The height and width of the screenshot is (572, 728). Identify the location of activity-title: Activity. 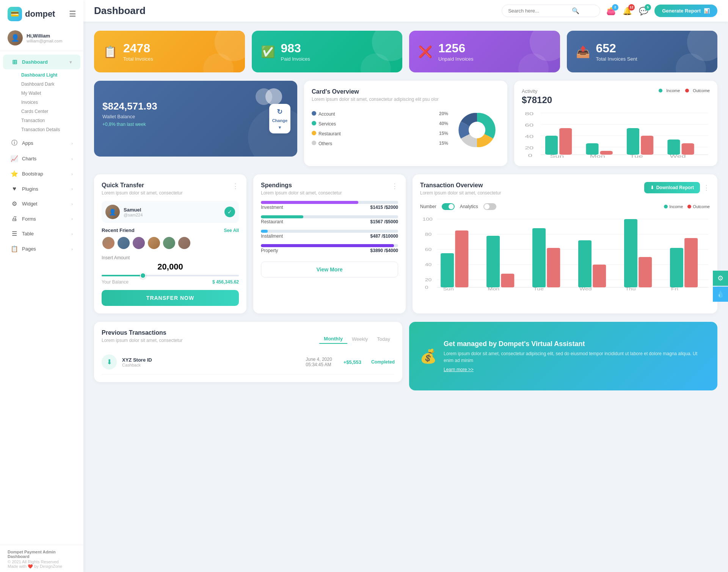
(537, 91).